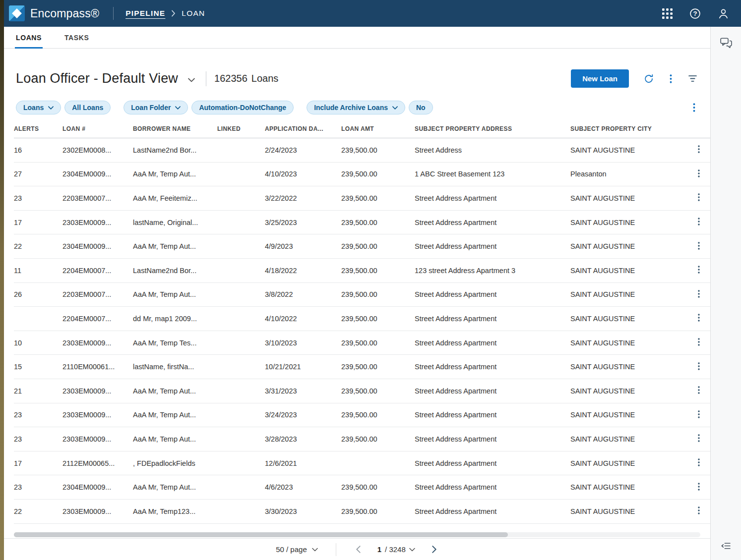  I want to click on table-row: 272304EM0009...AaA Mr, Temp Aut...4/10/2…, so click(362, 174).